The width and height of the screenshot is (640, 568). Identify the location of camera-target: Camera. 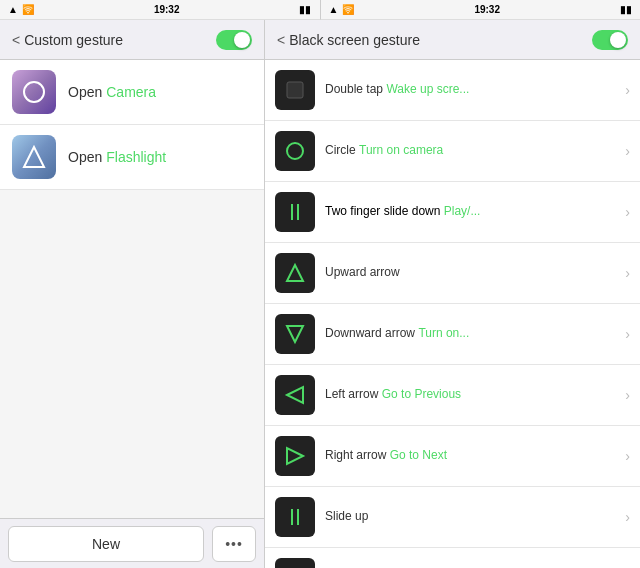
(131, 92).